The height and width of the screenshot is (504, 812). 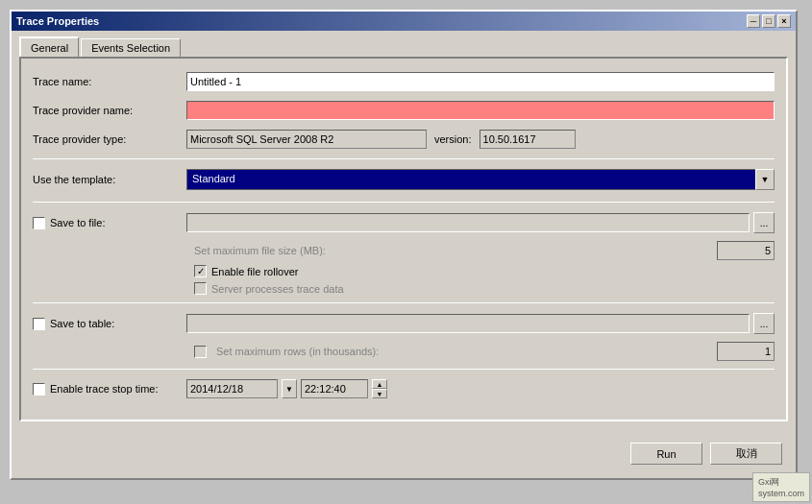 What do you see at coordinates (110, 324) in the screenshot?
I see `save-to-table-checkbox-label: Save to table:` at bounding box center [110, 324].